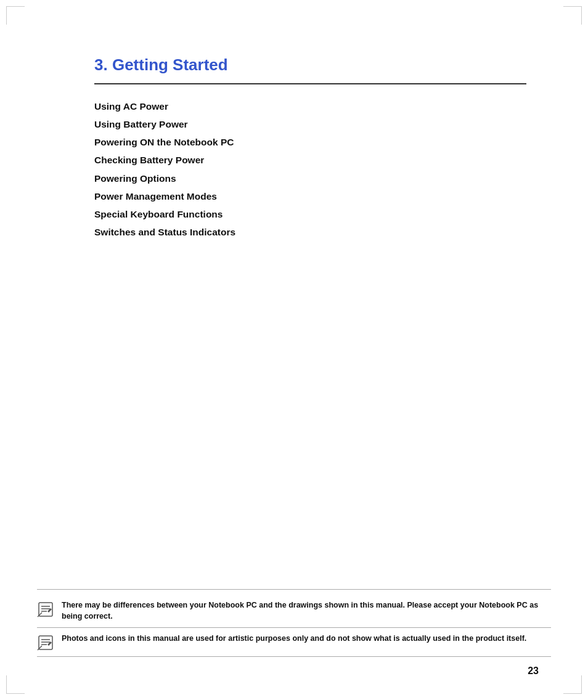 Image resolution: width=588 pixels, height=700 pixels. What do you see at coordinates (573, 685) in the screenshot?
I see `corner-mark-bottom-right` at bounding box center [573, 685].